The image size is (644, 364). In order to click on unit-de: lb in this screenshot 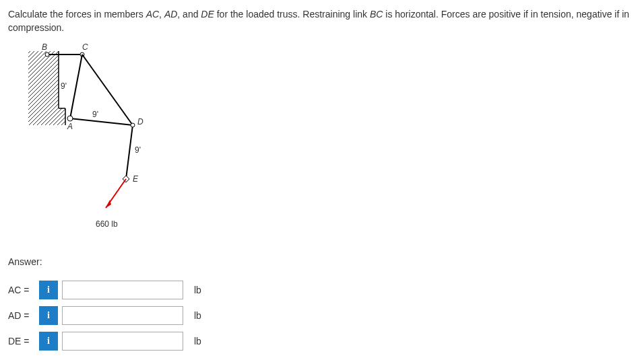, I will do `click(198, 341)`.